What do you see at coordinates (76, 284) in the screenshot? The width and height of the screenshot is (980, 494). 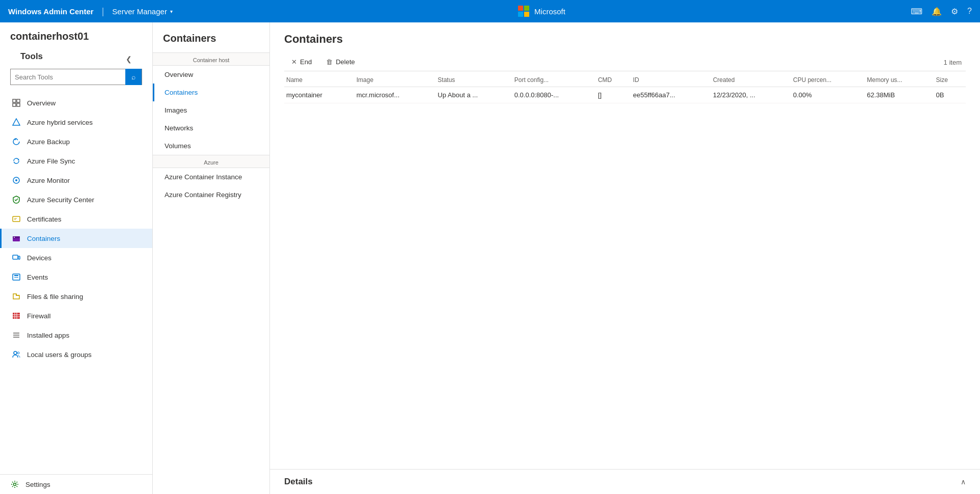 I see `sidebar-nav: Overview Azure hybrid services` at bounding box center [76, 284].